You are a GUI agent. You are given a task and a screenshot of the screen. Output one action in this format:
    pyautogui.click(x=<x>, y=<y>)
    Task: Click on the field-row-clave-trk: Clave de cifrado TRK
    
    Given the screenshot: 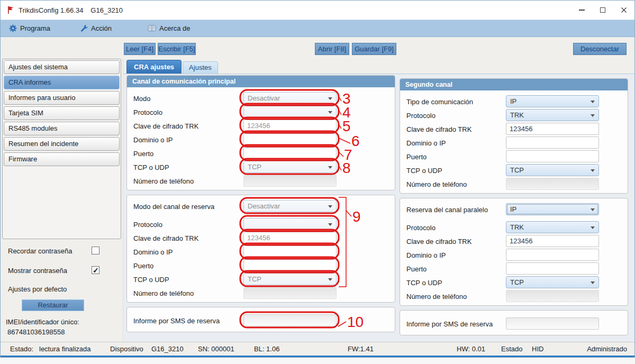 What is the action you would take?
    pyautogui.click(x=514, y=241)
    